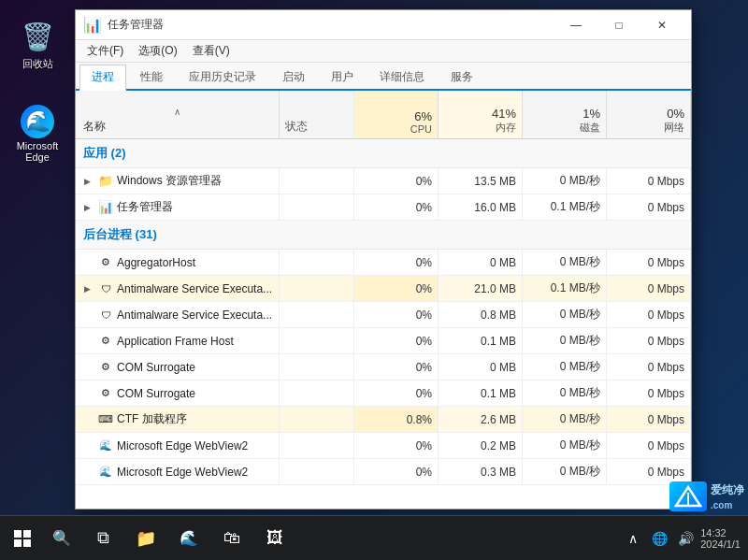  What do you see at coordinates (37, 45) in the screenshot?
I see `desktop-icon-recycle-bin: 🗑️ 回收站` at bounding box center [37, 45].